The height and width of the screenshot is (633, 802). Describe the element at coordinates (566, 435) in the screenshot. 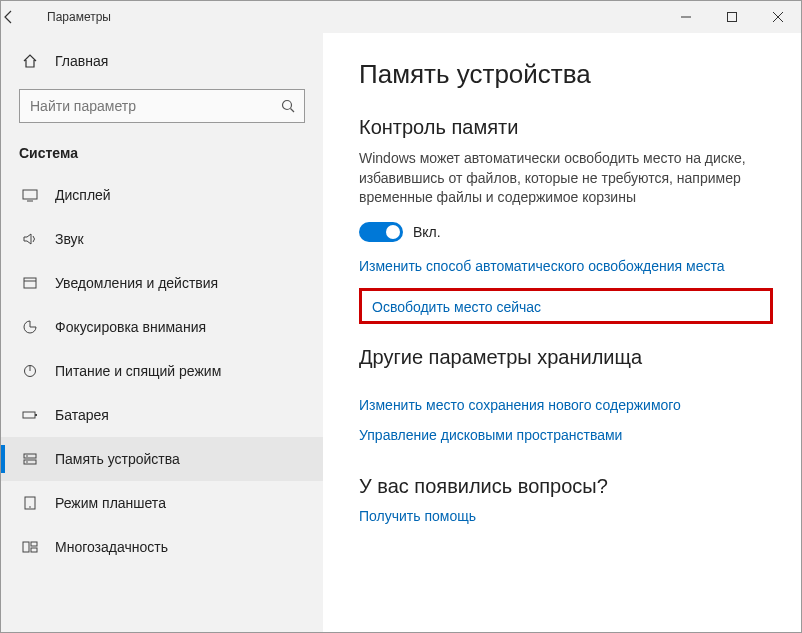

I see `link-disk-spaces: Управление дисковыми пространствами` at that location.